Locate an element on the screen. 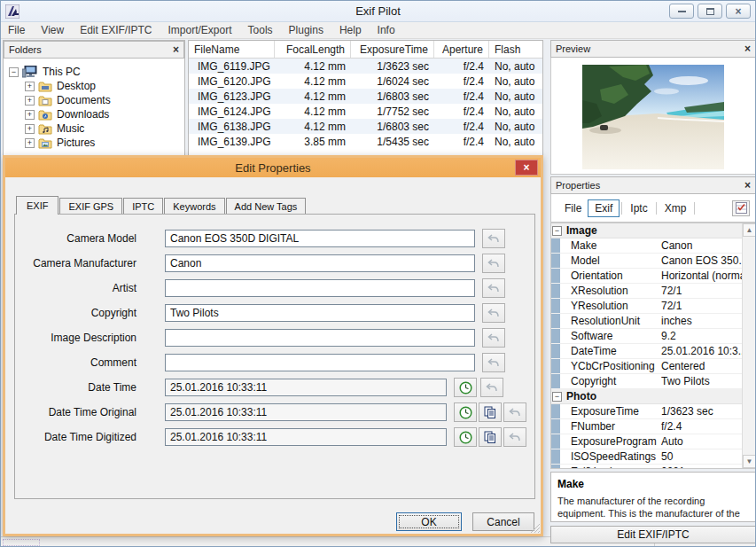 This screenshot has width=756, height=547. copyright-input is located at coordinates (320, 313).